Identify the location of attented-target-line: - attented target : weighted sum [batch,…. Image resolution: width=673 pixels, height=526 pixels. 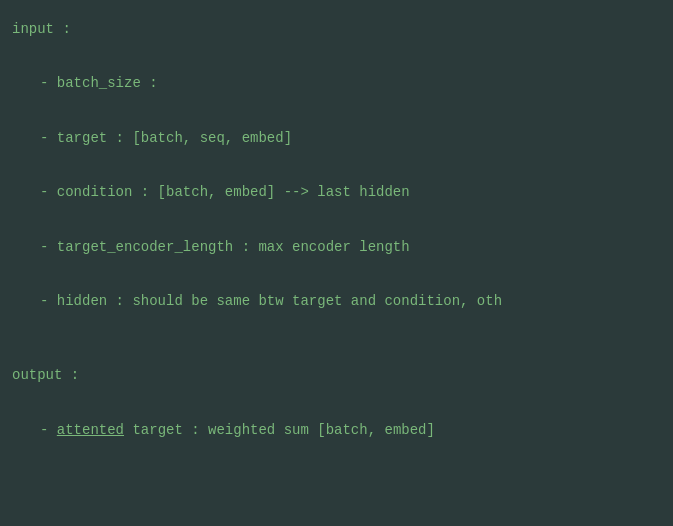
(336, 430).